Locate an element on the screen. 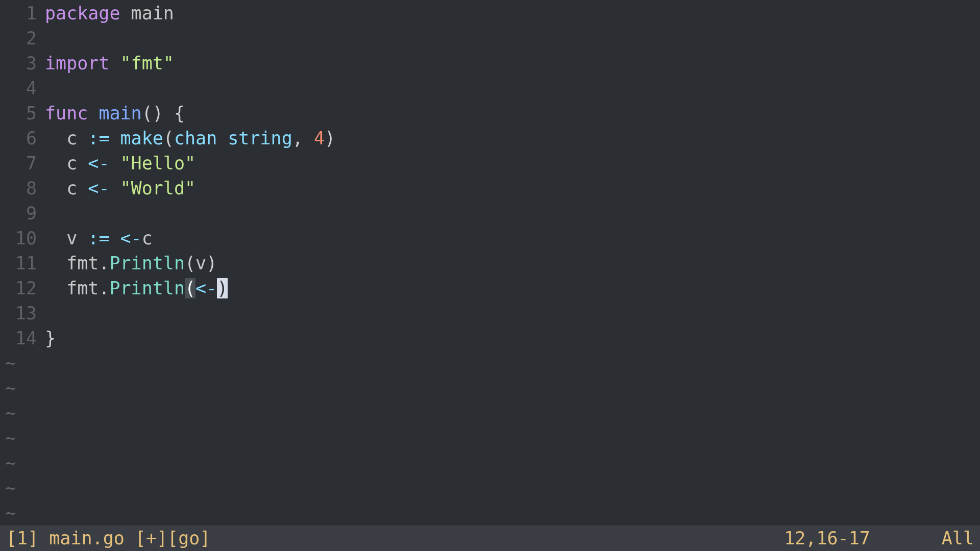 This screenshot has width=980, height=551. code-content: c <- "World" is located at coordinates (512, 189).